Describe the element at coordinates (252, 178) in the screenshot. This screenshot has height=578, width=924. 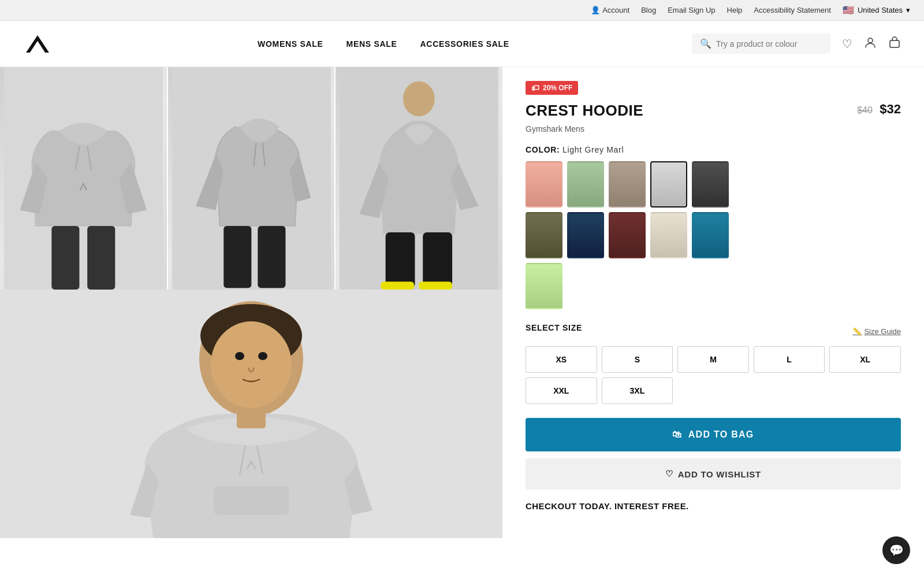
I see `product-image-side` at that location.